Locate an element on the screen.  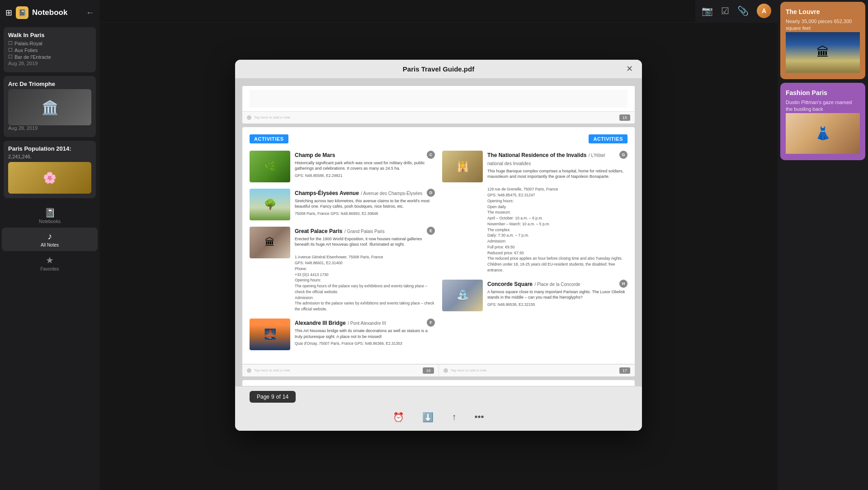
note-date-walkinparis: Aug 28, 2019 is located at coordinates (50, 63).